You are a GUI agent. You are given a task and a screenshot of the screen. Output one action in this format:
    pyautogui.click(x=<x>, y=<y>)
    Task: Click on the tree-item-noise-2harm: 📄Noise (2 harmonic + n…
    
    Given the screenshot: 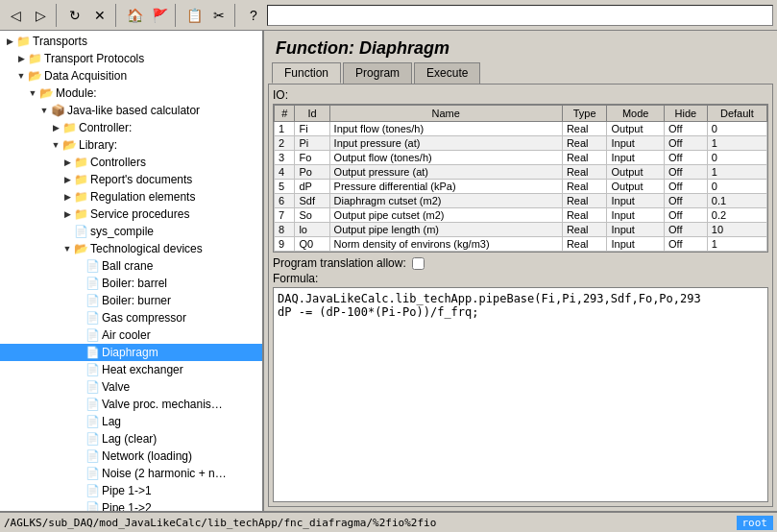 What is the action you would take?
    pyautogui.click(x=131, y=473)
    